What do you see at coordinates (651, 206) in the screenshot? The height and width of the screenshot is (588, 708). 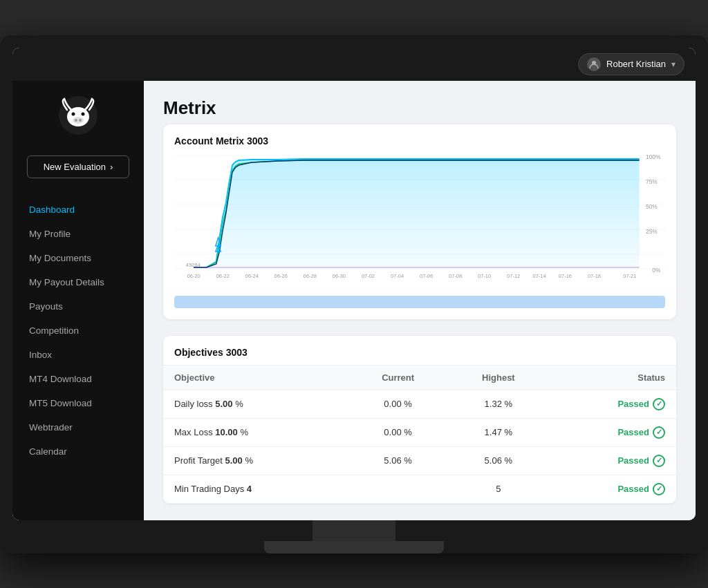 I see `svg-text: 50%` at bounding box center [651, 206].